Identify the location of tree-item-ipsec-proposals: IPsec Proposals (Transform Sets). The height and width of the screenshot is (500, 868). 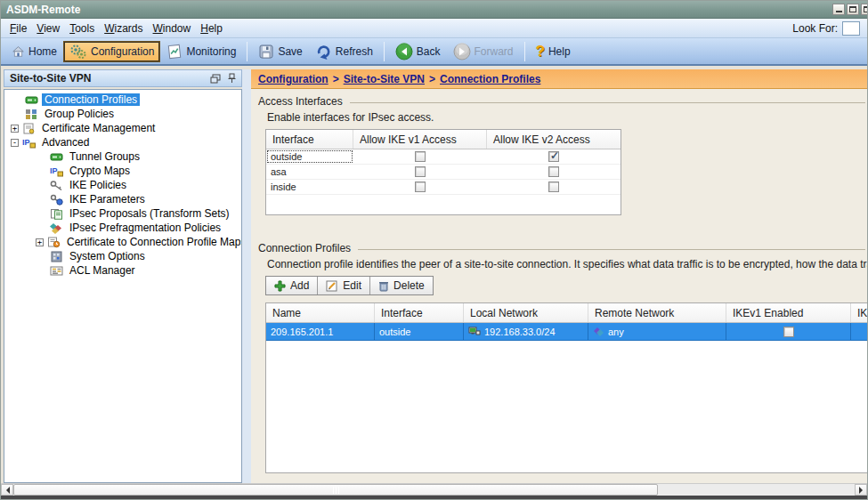
(123, 214).